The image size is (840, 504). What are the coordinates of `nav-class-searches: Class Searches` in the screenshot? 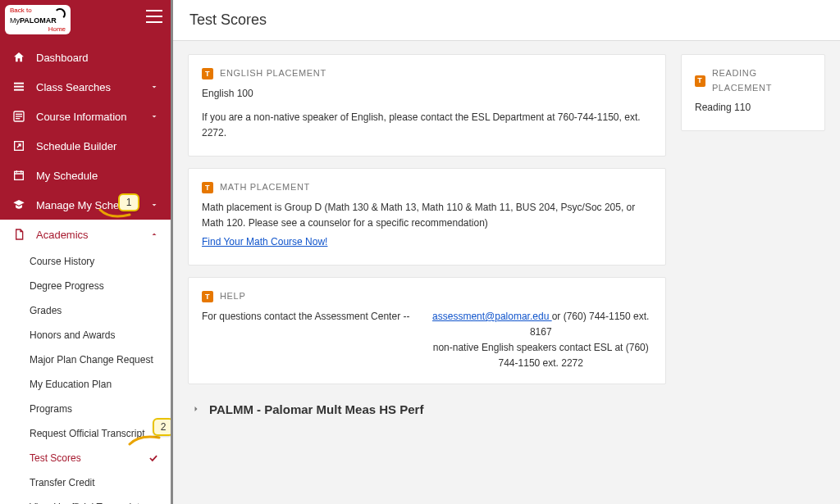 It's located at (85, 87).